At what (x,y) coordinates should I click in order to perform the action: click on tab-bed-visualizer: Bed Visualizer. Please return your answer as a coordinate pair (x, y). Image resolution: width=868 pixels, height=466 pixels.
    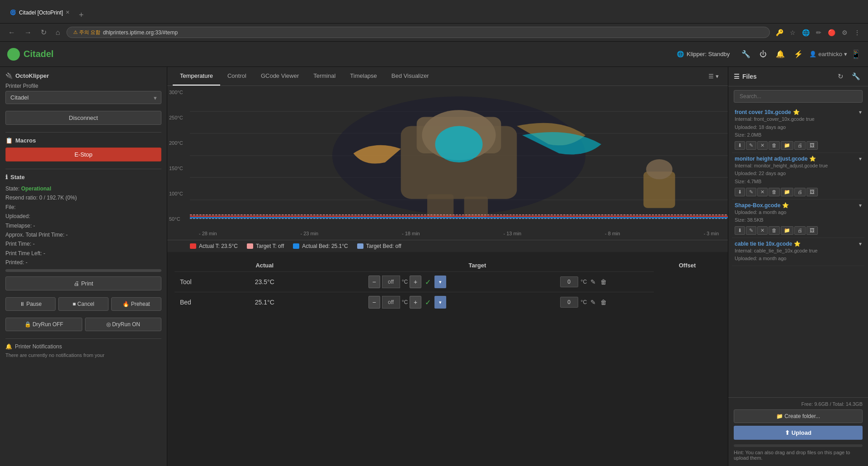
    Looking at the image, I should click on (410, 76).